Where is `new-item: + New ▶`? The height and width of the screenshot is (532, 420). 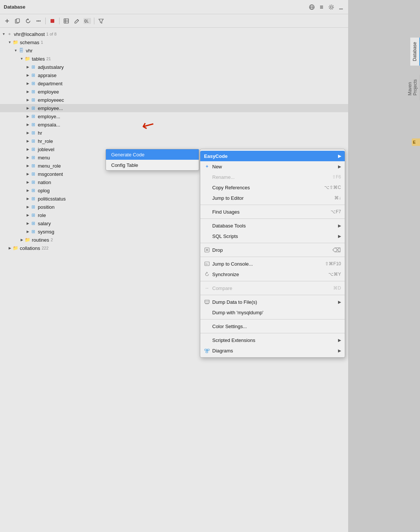 new-item: + New ▶ is located at coordinates (273, 166).